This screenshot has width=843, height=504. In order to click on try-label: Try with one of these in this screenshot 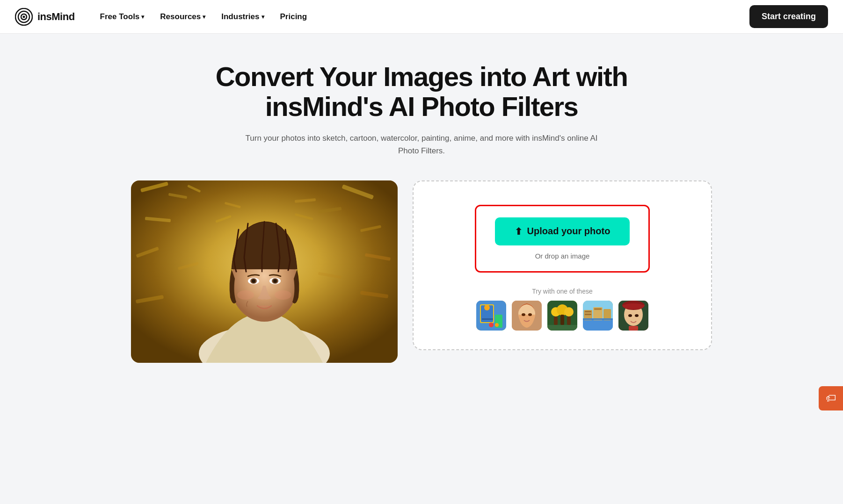, I will do `click(562, 291)`.